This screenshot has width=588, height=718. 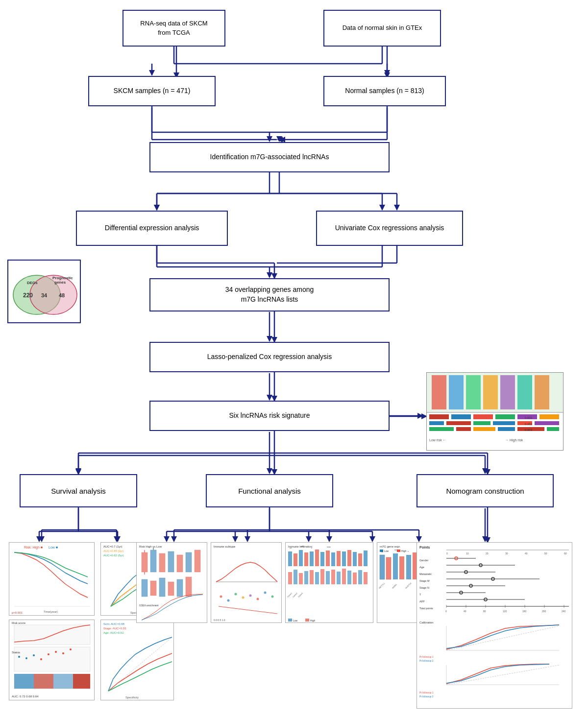 What do you see at coordinates (114, 624) in the screenshot?
I see `svg-text: Scm: AUC=0.68` at bounding box center [114, 624].